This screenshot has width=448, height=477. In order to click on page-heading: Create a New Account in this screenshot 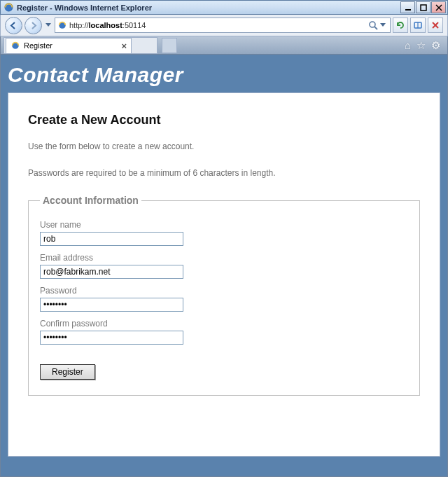, I will do `click(224, 120)`.